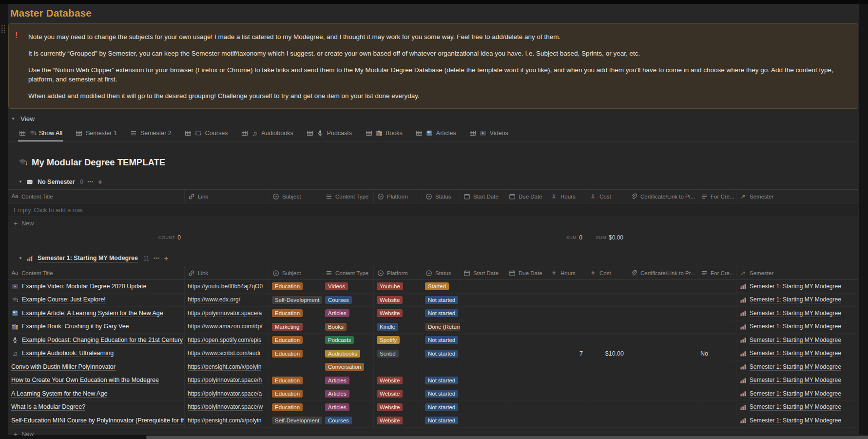  I want to click on cell-platform, so click(398, 367).